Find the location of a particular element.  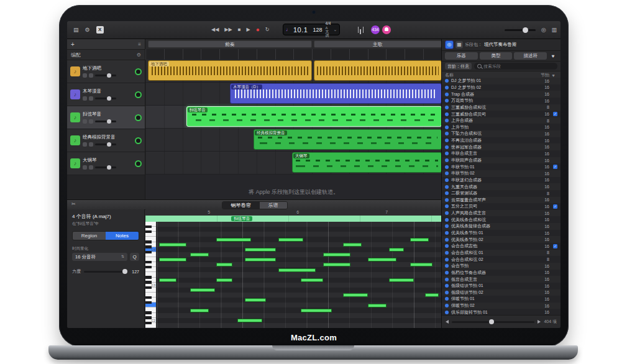

region is located at coordinates (378, 71).